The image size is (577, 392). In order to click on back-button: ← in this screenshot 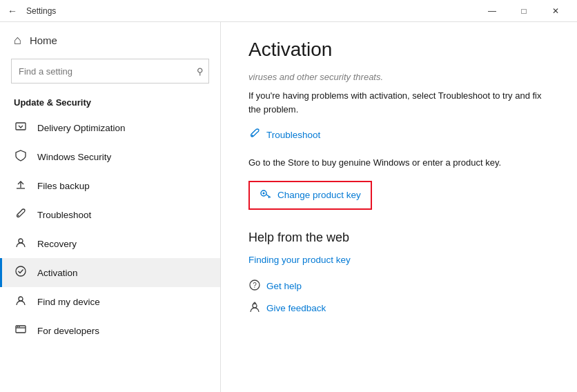, I will do `click(12, 11)`.